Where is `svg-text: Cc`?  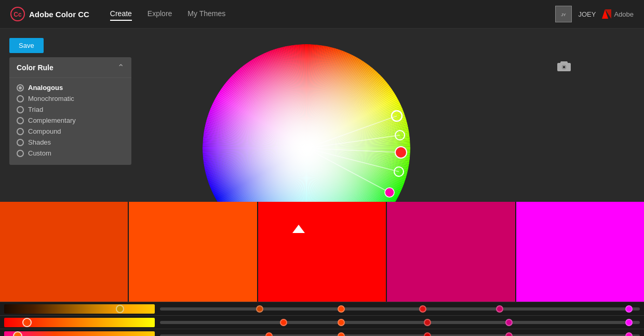
svg-text: Cc is located at coordinates (18, 15).